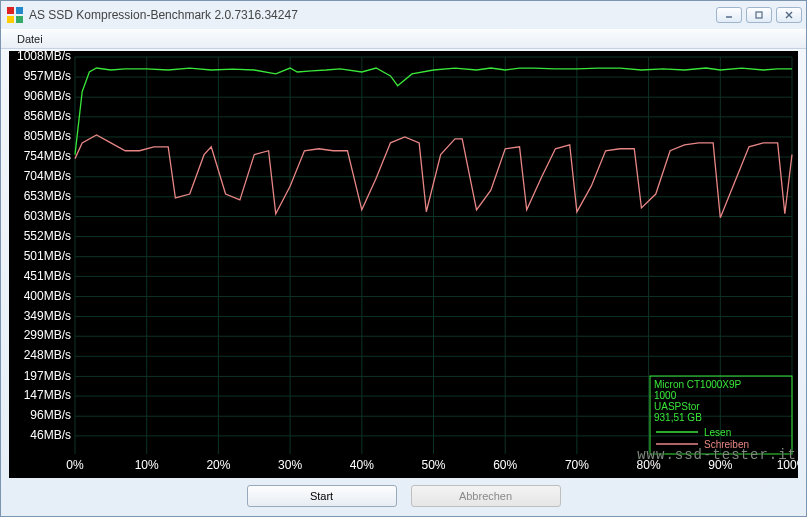 This screenshot has width=807, height=517. I want to click on window-title: AS SSD Kompression-Benchmark 2.0.7316.34…, so click(372, 15).